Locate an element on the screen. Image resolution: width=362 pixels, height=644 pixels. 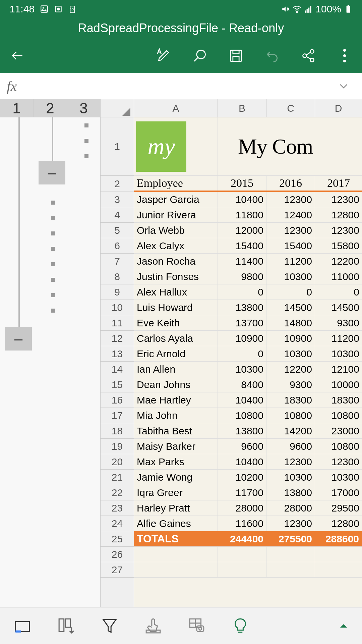
value-2016: 10900 is located at coordinates (291, 338).